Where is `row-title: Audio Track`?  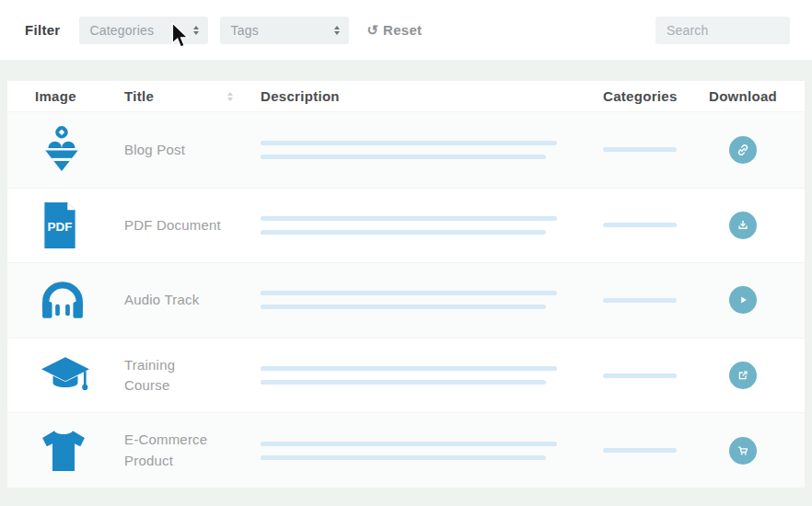
row-title: Audio Track is located at coordinates (173, 300).